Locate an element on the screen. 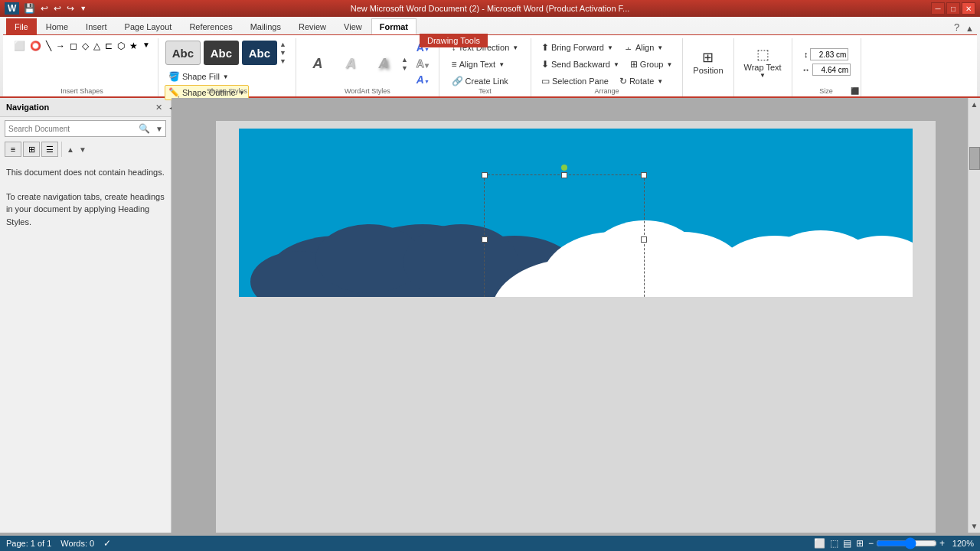 The image size is (980, 551). more-icon: ▼ is located at coordinates (83, 8).